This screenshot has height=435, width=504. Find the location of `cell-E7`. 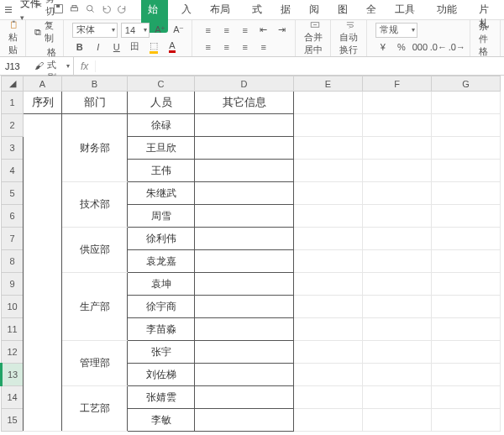

cell-E7 is located at coordinates (328, 238).